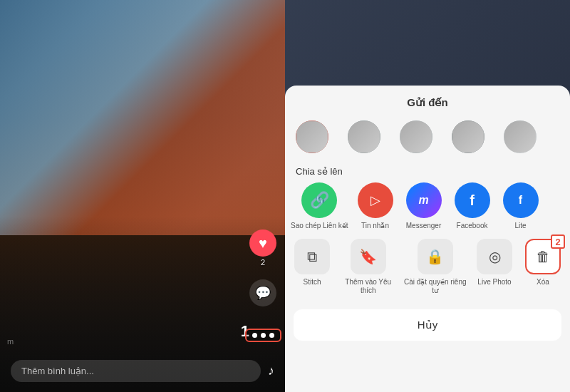  I want to click on copy-link-icon: 🔗, so click(319, 200).